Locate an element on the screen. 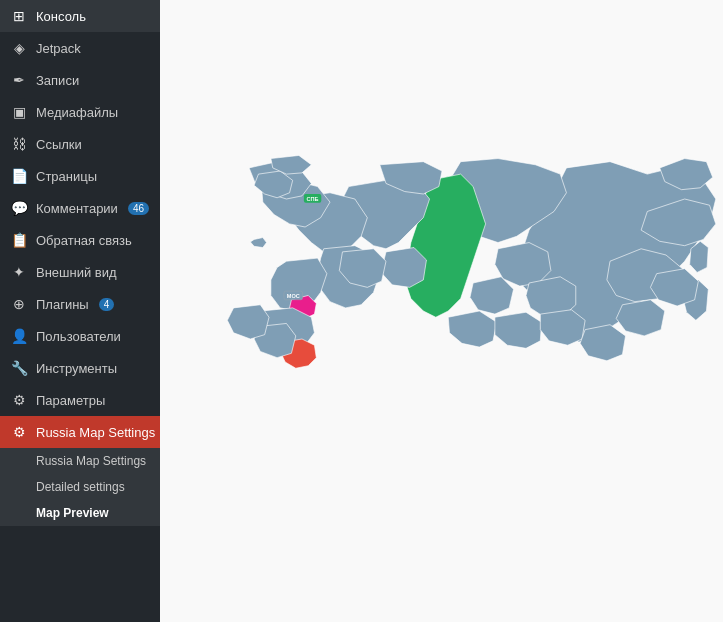  sidebar-item-label: Параметры is located at coordinates (70, 400).